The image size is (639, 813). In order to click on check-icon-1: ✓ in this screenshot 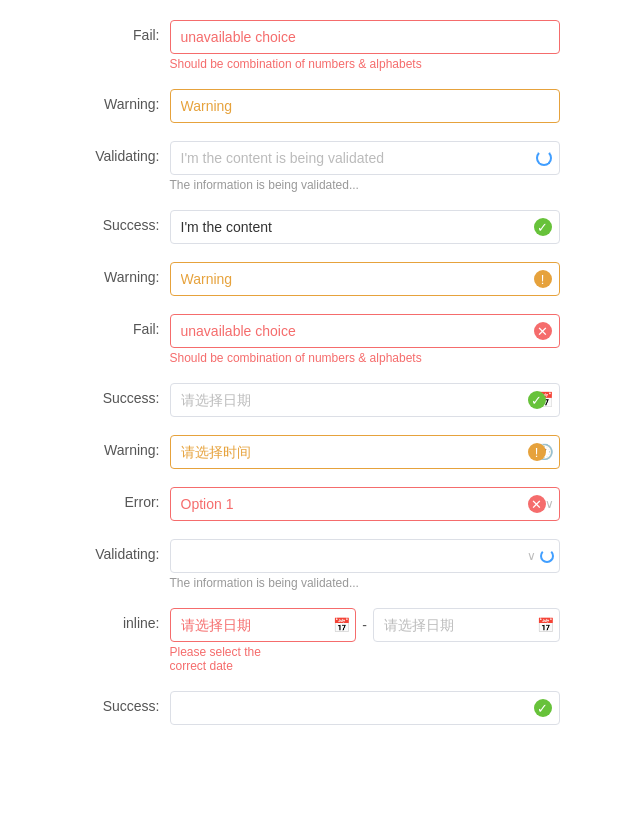, I will do `click(543, 227)`.